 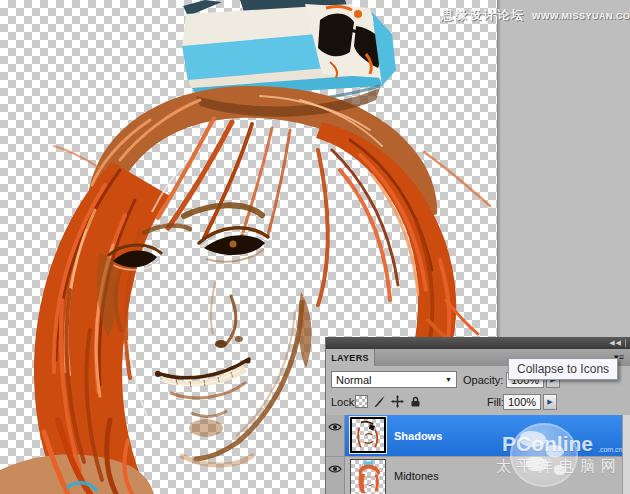 I want to click on layers-list: Shadows Midtones, so click(x=478, y=454).